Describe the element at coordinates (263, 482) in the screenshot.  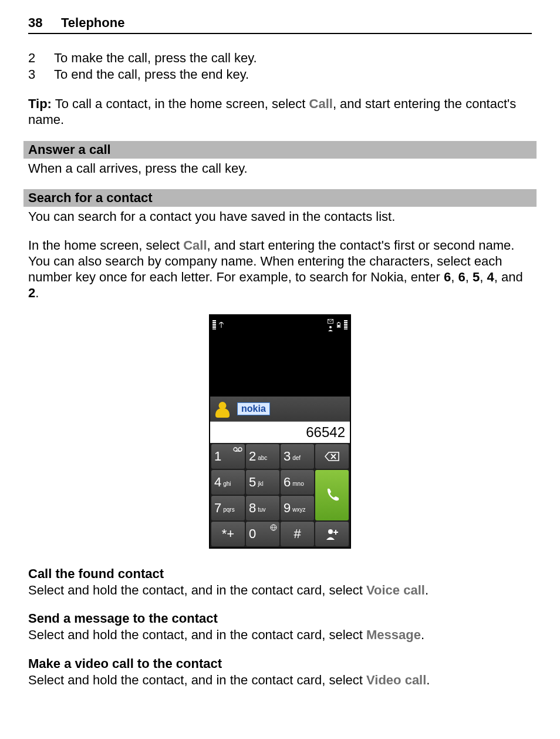
I see `key-5: 5jkl` at that location.